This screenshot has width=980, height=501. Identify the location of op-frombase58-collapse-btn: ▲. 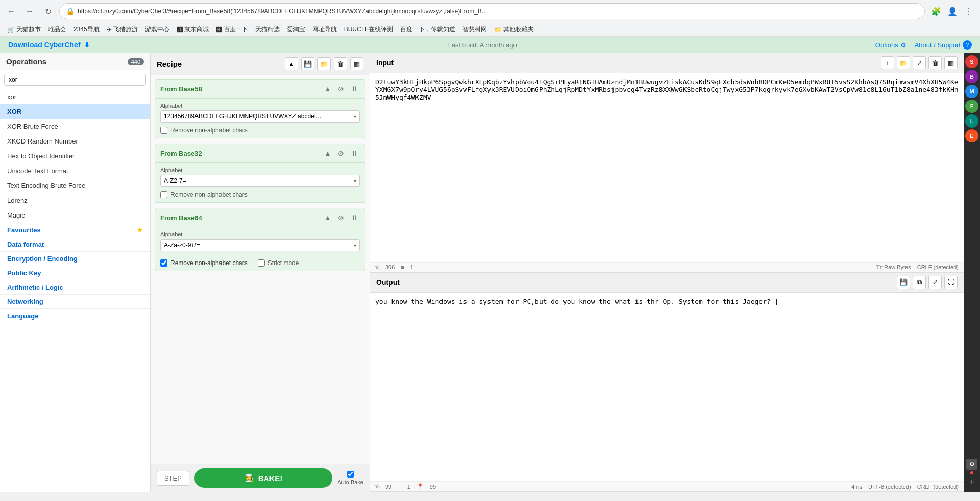
(328, 89).